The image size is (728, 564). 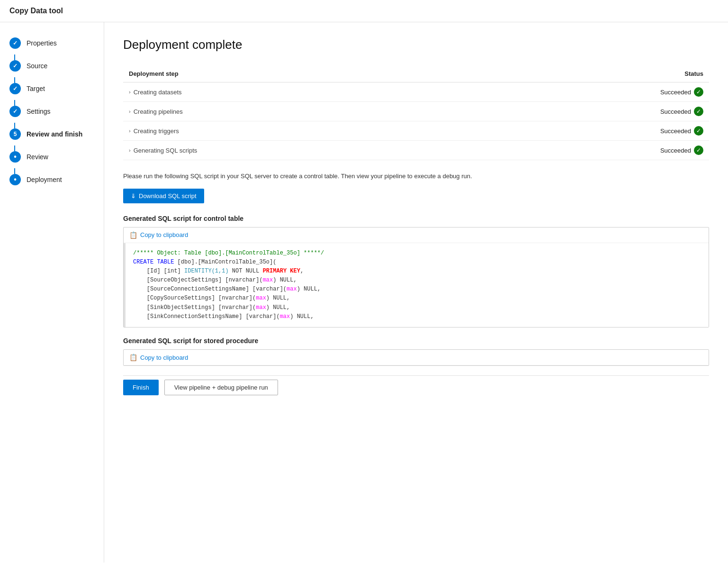 What do you see at coordinates (416, 278) in the screenshot?
I see `control-table-code-container: 📋 Copy to clipboard /***** Object: Table…` at bounding box center [416, 278].